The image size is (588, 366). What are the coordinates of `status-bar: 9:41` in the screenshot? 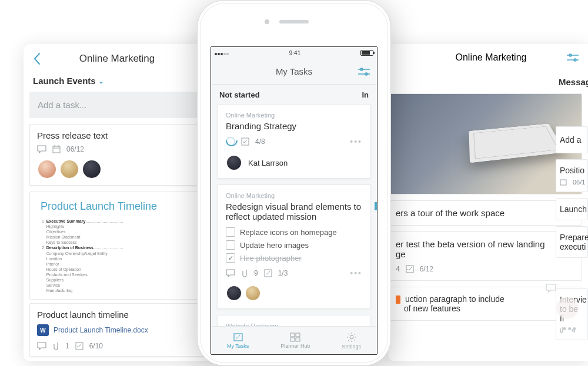 It's located at (294, 53).